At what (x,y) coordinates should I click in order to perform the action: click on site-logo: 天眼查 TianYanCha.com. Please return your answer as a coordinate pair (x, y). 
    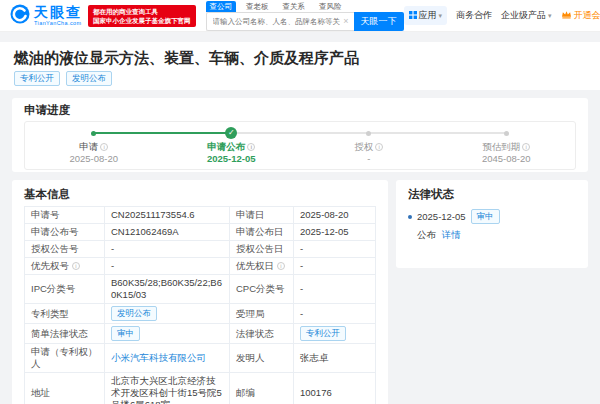
    Looking at the image, I should click on (46, 16).